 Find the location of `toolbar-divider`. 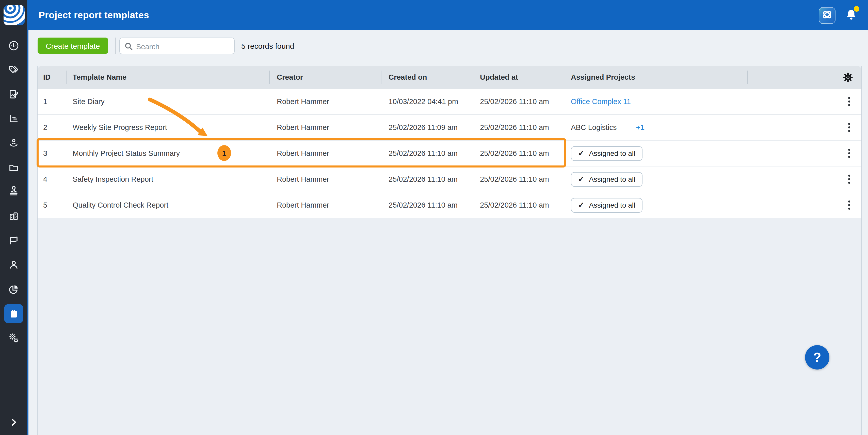

toolbar-divider is located at coordinates (115, 46).